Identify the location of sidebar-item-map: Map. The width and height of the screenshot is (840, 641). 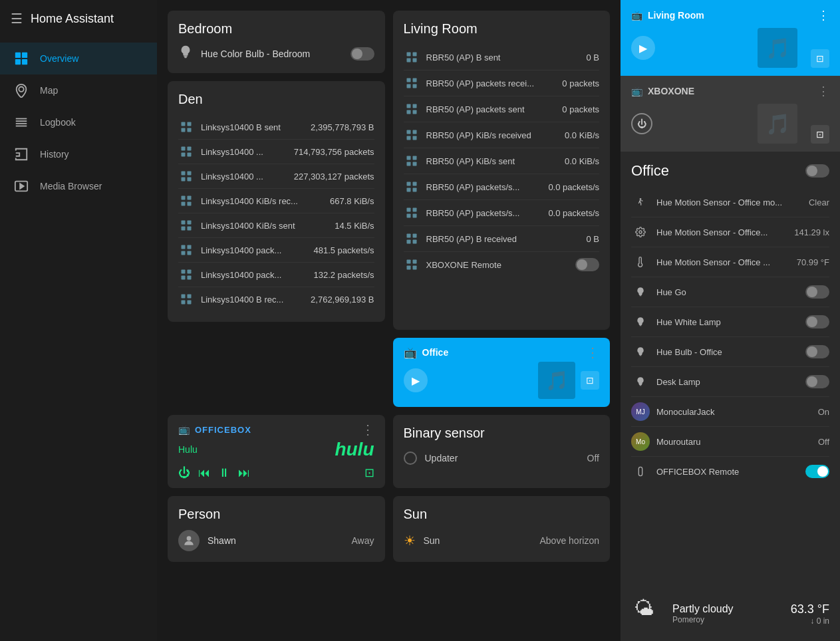
(78, 90).